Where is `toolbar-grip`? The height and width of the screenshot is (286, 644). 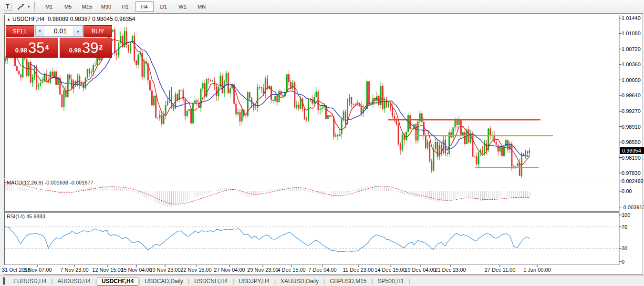
toolbar-grip is located at coordinates (35, 7).